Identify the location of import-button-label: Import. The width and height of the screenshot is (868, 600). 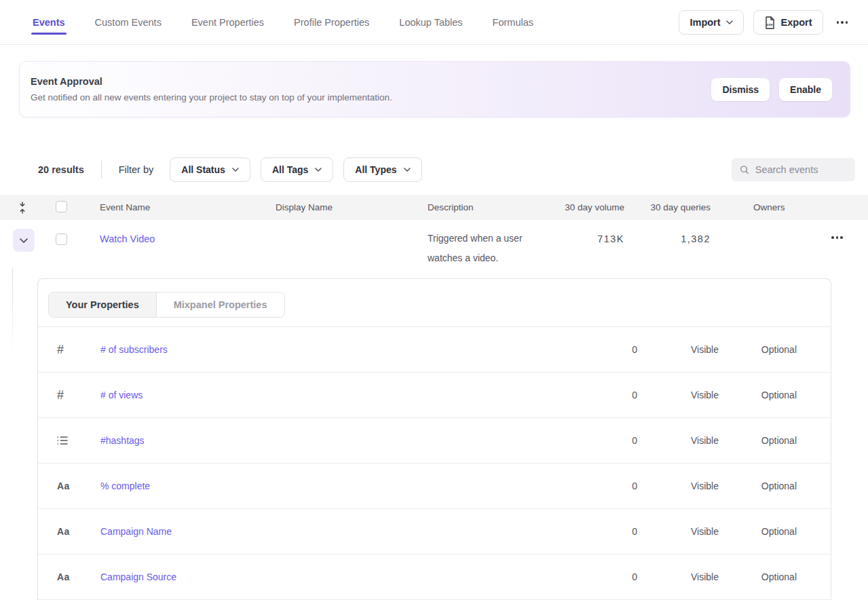
(704, 22).